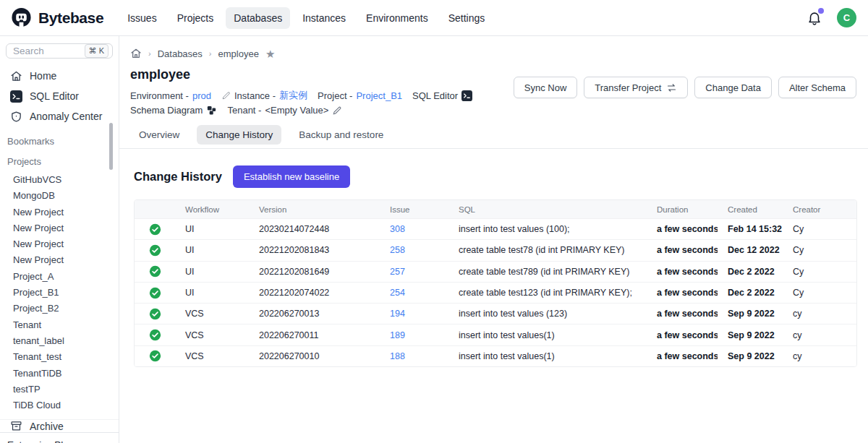 The image size is (868, 443). What do you see at coordinates (495, 356) in the screenshot?
I see `table-row: VCS 202206270010 188 insert into test va…` at bounding box center [495, 356].